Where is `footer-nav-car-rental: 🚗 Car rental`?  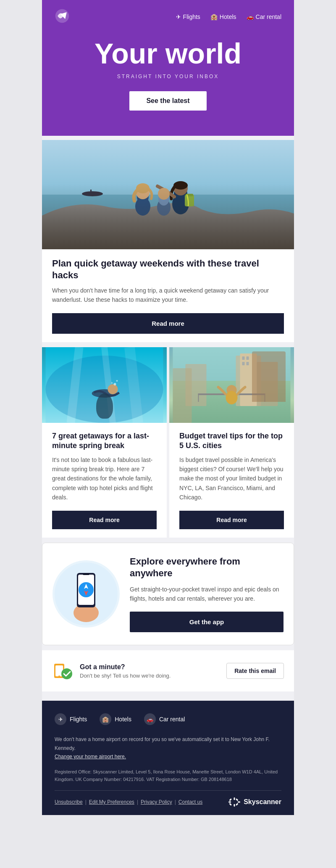
footer-nav-car-rental: 🚗 Car rental is located at coordinates (165, 719).